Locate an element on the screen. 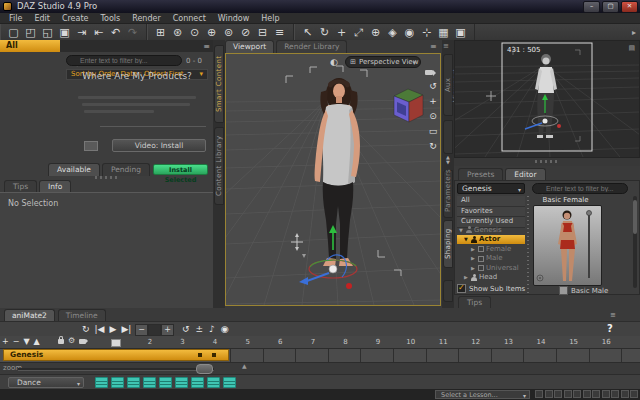  node-selection-tool-icon: ↖ is located at coordinates (308, 32).